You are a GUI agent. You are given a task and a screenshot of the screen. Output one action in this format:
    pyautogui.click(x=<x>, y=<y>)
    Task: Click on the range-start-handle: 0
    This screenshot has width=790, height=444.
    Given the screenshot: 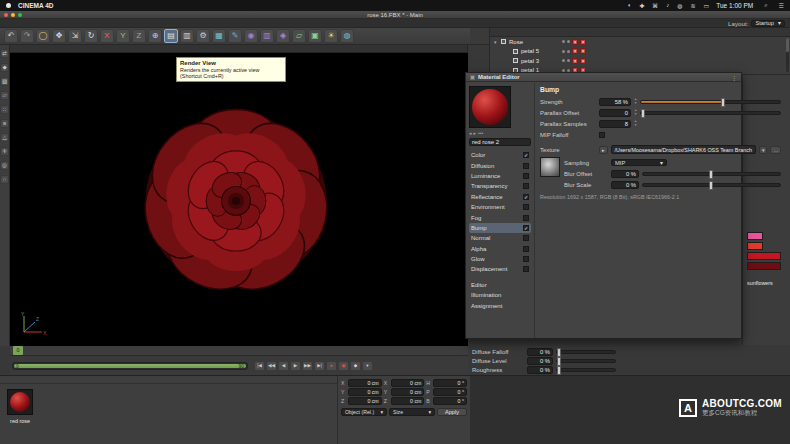 What is the action you would take?
    pyautogui.click(x=18, y=366)
    